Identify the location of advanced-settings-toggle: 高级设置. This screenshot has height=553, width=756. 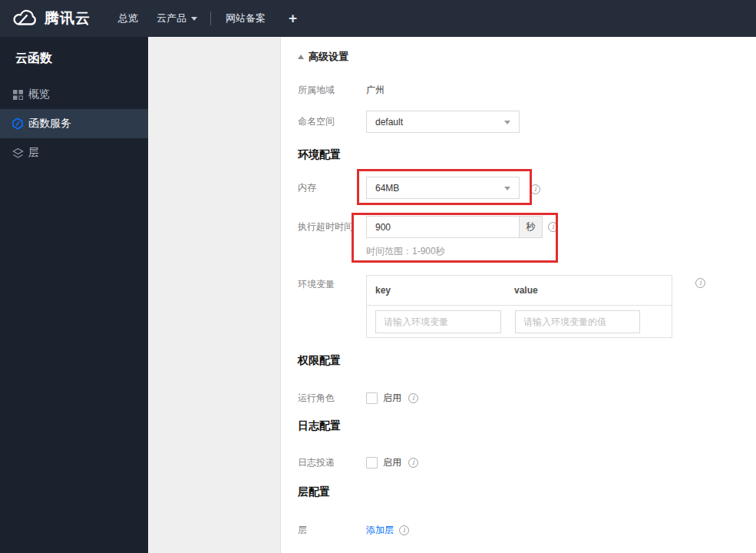
(323, 57).